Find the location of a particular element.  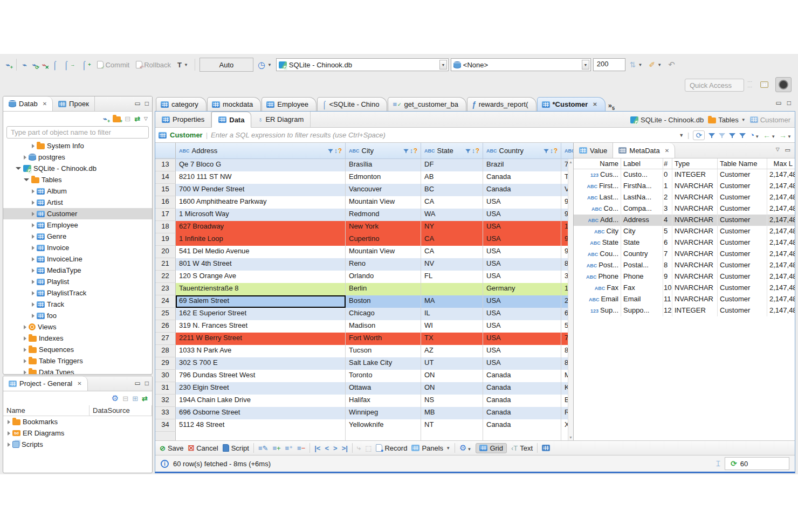

format-paint-button: ✐▼ is located at coordinates (656, 65).